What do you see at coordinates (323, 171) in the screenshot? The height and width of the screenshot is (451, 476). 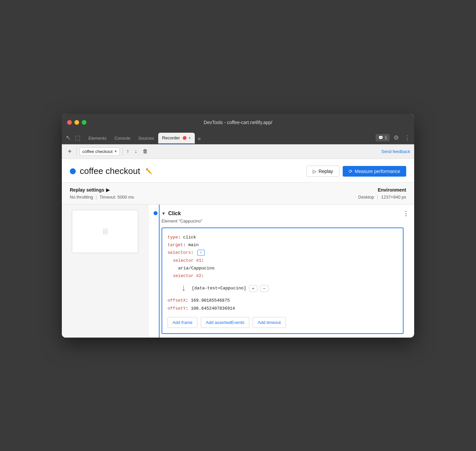 I see `replay-button: ▷ Replay` at bounding box center [323, 171].